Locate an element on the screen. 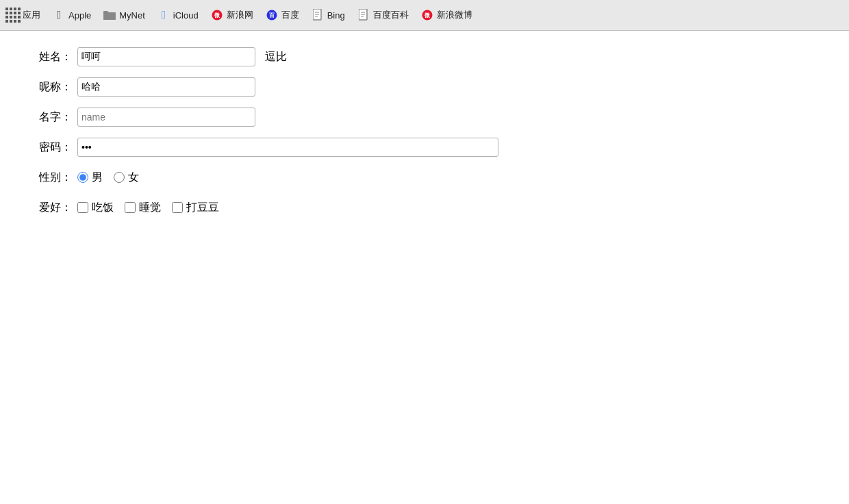 The height and width of the screenshot is (504, 849). baidubaike-label: 百度百科 is located at coordinates (391, 15).